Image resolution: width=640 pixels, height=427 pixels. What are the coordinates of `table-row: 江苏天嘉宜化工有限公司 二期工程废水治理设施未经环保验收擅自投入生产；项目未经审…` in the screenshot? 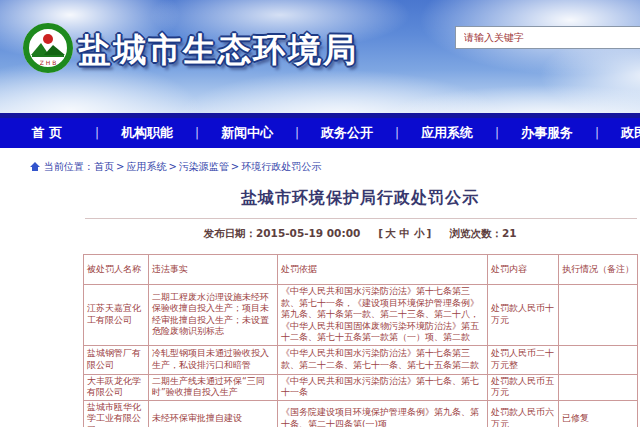 It's located at (361, 316).